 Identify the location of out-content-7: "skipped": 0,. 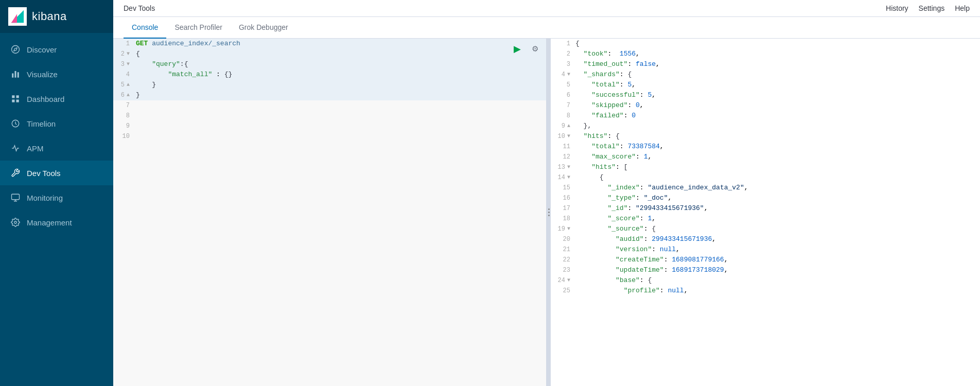
(777, 106).